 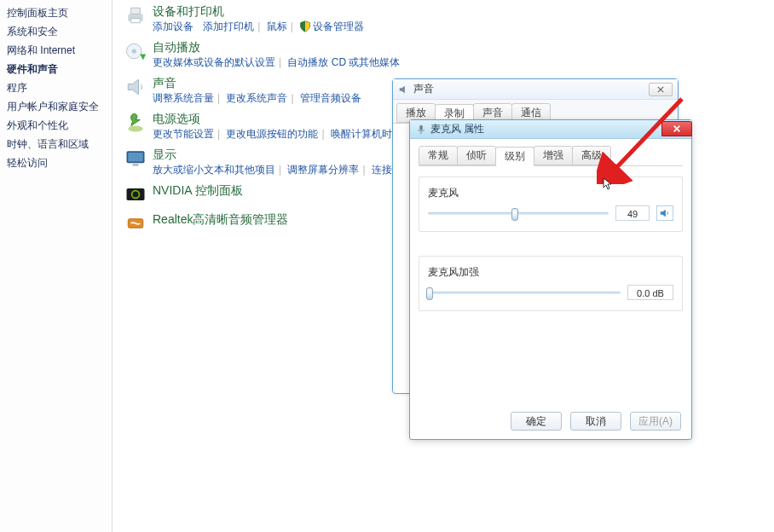 What do you see at coordinates (60, 90) in the screenshot?
I see `sidebar-item-programs: 程序` at bounding box center [60, 90].